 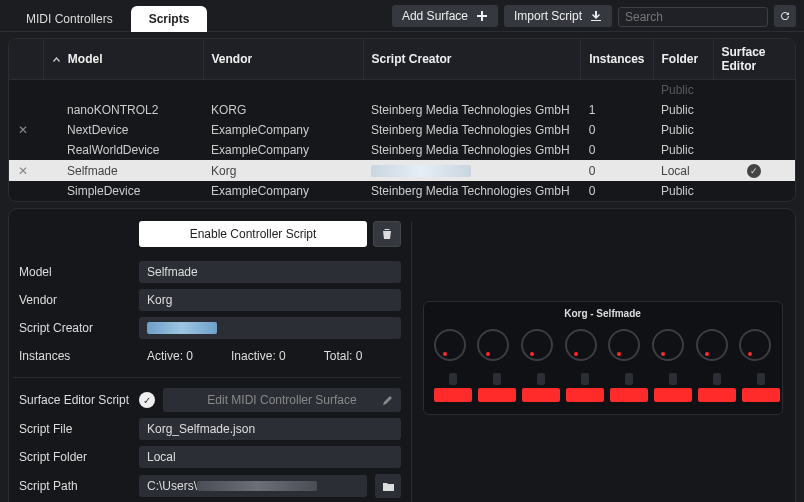 What do you see at coordinates (72, 300) in the screenshot?
I see `vendor-label: Vendor` at bounding box center [72, 300].